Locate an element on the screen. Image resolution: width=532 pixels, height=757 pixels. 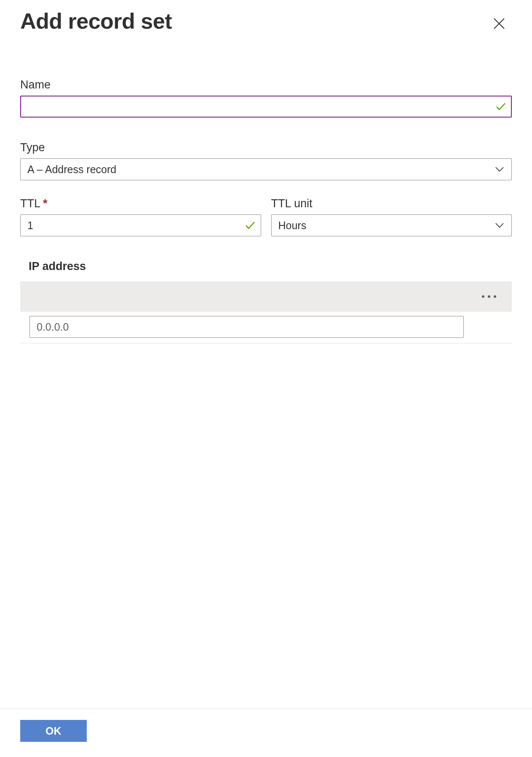
ttl-unit-field-group: TTL unit Hours is located at coordinates (392, 217).